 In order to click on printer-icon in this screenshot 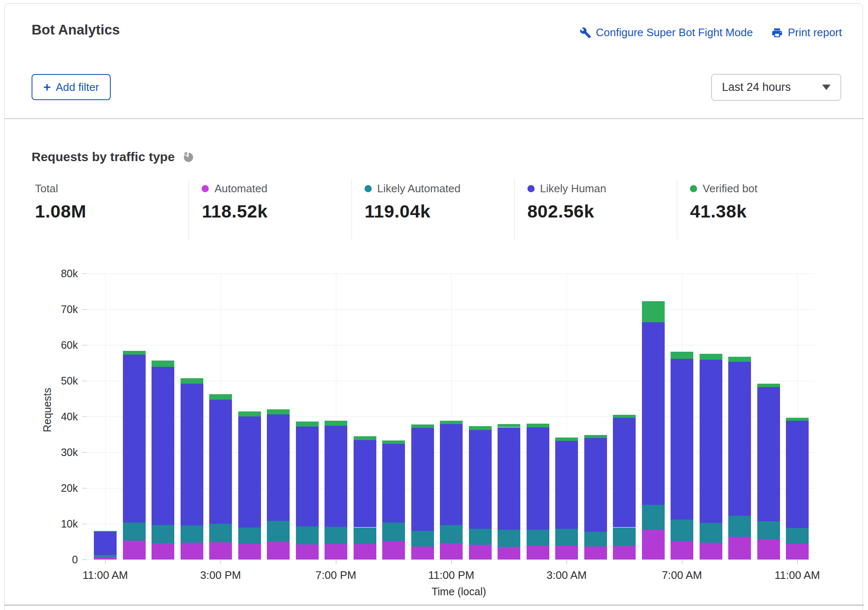, I will do `click(777, 33)`.